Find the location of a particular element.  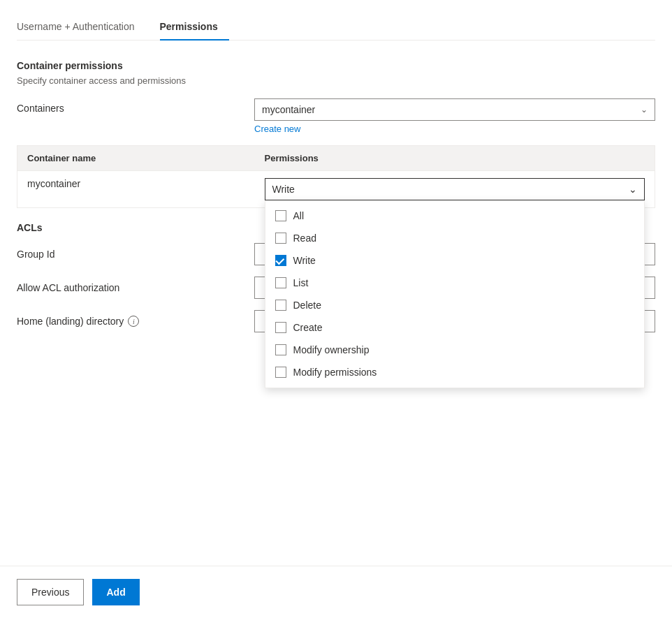

footer: Previous Add is located at coordinates (336, 592).